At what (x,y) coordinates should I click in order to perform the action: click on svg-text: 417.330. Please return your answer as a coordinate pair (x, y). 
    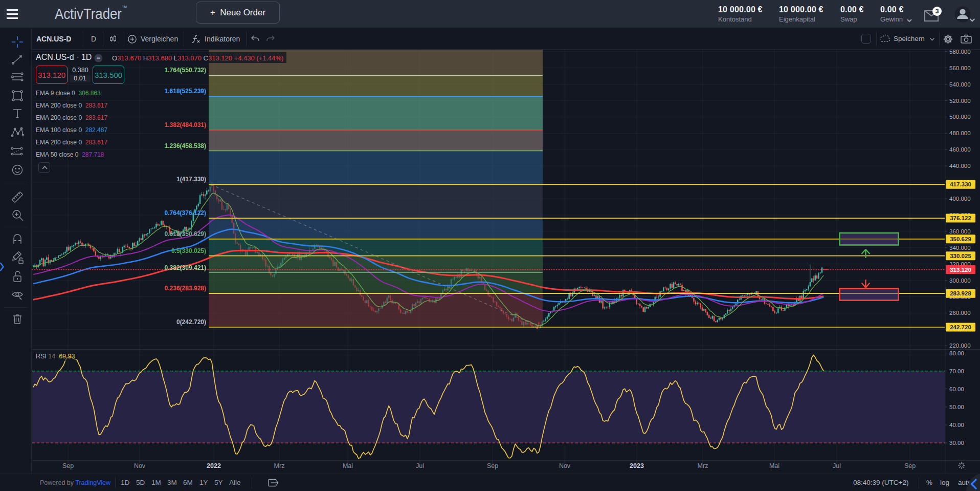
    Looking at the image, I should click on (961, 184).